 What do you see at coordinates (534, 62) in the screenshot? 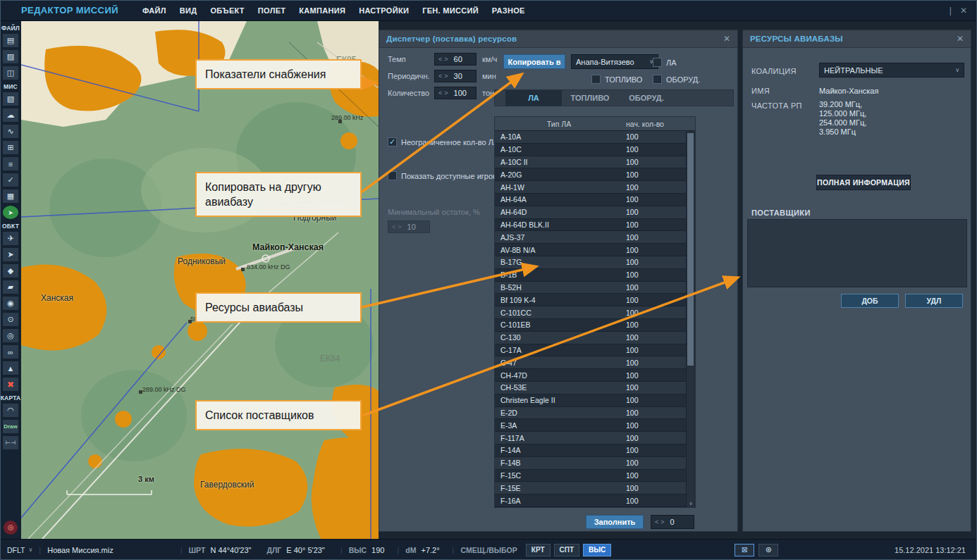
I see `copy-to-button: Копировать в` at bounding box center [534, 62].